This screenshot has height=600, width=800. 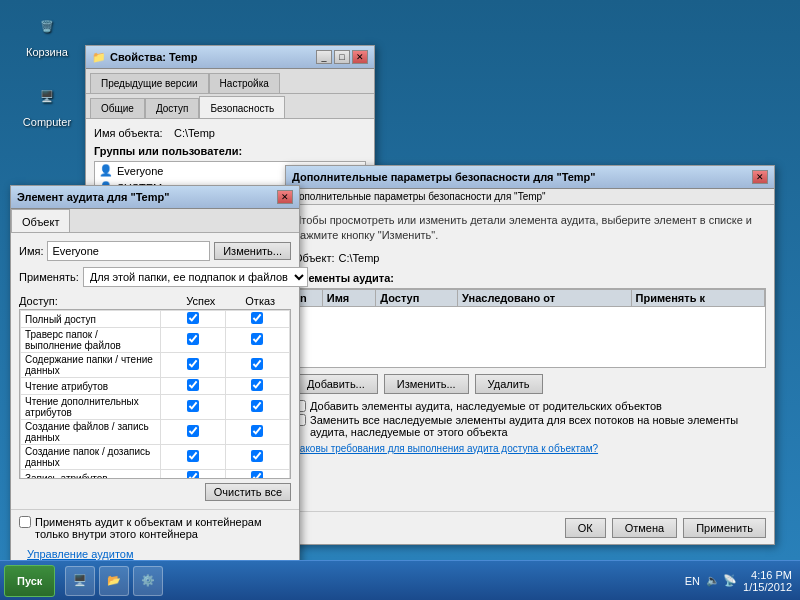 I want to click on properties-title: 📁 Свойства: Temp, so click(x=145, y=58).